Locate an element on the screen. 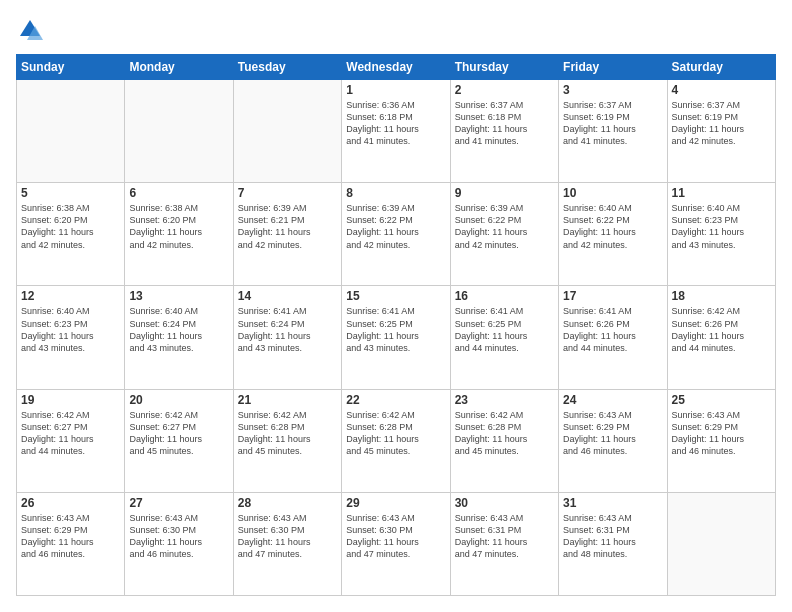 This screenshot has width=792, height=612. day-number: 25 is located at coordinates (722, 400).